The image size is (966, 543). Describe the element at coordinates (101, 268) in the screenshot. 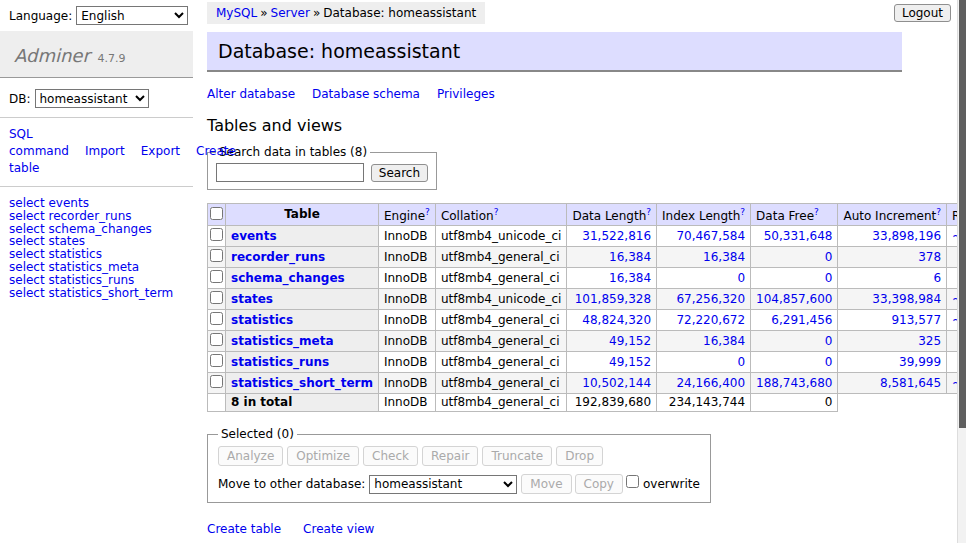

I see `sidebar-select-statistics-meta-link: select statistics_meta` at that location.